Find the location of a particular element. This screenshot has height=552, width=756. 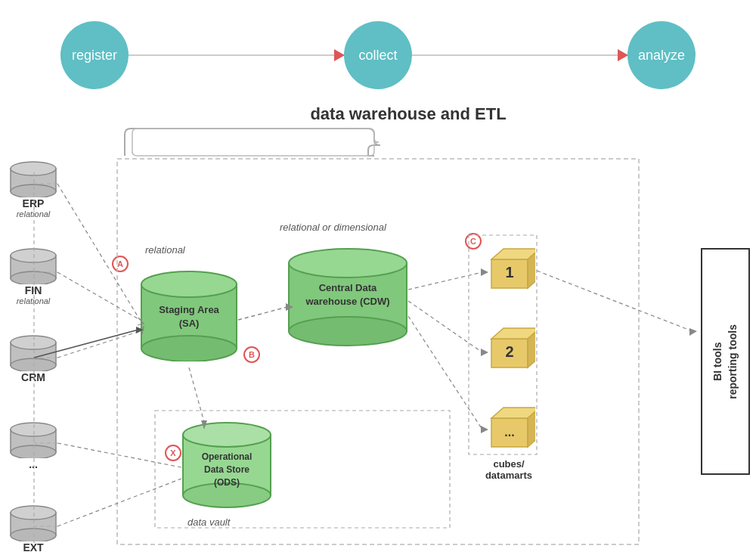

cdw: Central Data warehouse (CDW) is located at coordinates (348, 299).